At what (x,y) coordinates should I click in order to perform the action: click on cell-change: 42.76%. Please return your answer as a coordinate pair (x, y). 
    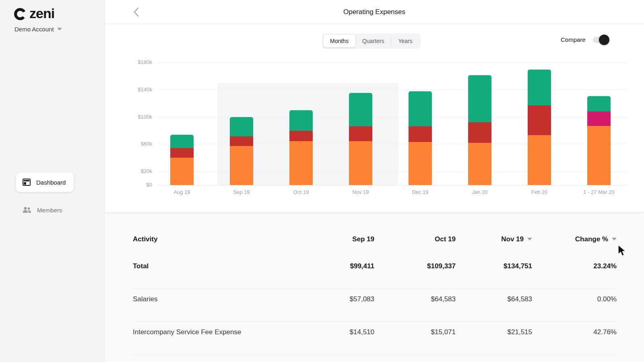
    Looking at the image, I should click on (574, 329).